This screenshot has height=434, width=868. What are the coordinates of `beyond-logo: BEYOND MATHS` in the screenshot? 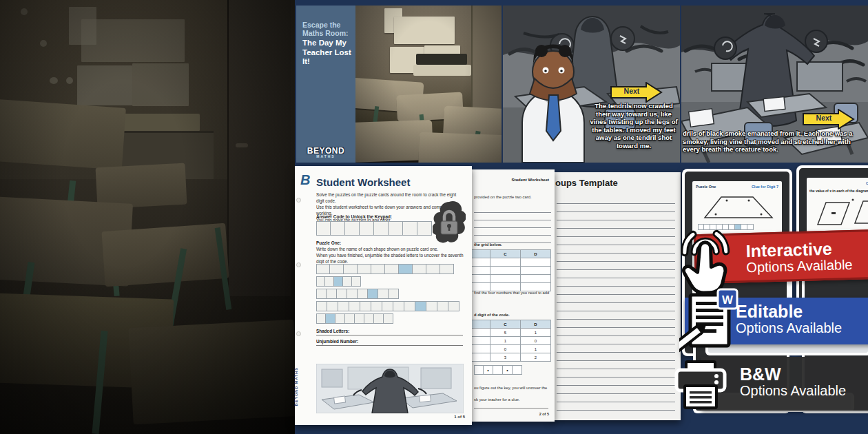 It's located at (326, 152).